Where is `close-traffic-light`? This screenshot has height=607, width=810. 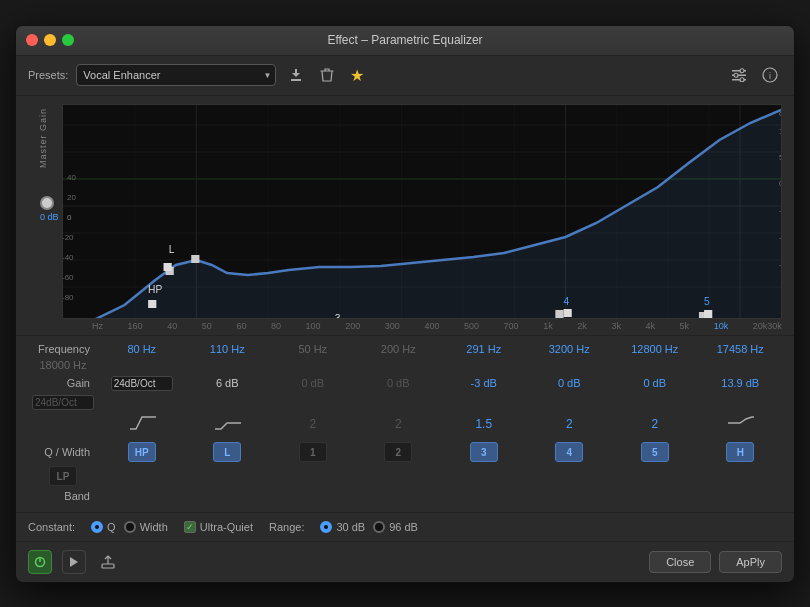
close-traffic-light is located at coordinates (32, 40).